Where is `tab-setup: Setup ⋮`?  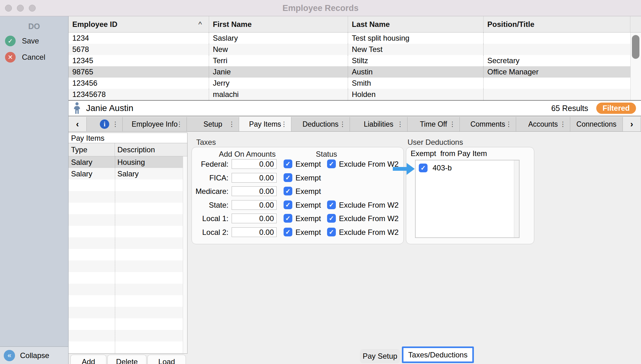
tab-setup: Setup ⋮ is located at coordinates (213, 124).